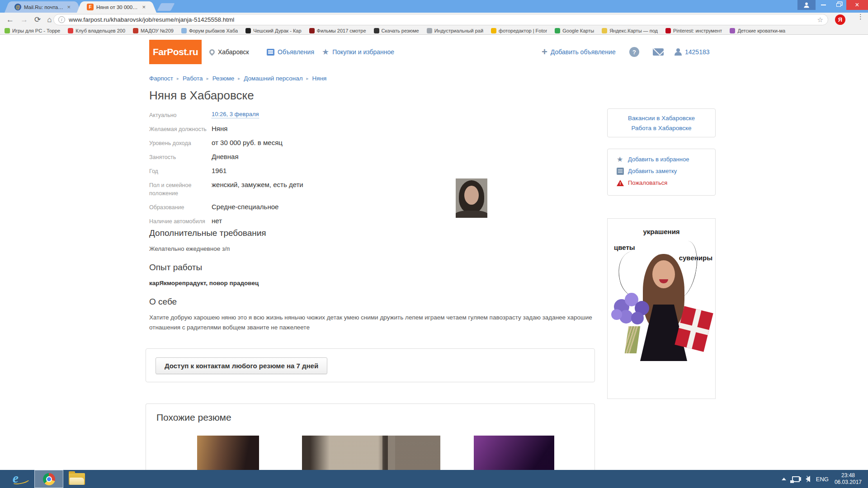 This screenshot has width=868, height=488. Describe the element at coordinates (630, 31) in the screenshot. I see `bookmark-item: Яндекс.Карты — под` at that location.